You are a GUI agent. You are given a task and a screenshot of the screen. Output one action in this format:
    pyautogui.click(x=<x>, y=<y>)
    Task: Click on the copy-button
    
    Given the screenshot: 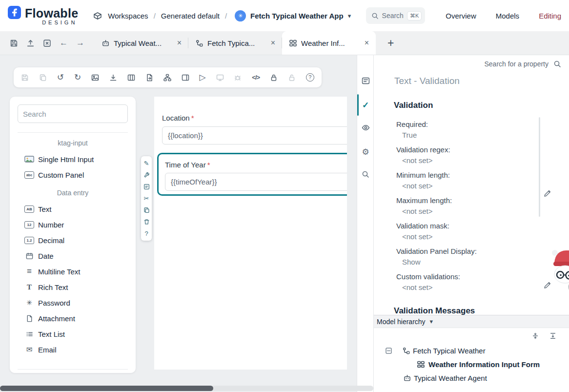 What is the action you would take?
    pyautogui.click(x=43, y=78)
    